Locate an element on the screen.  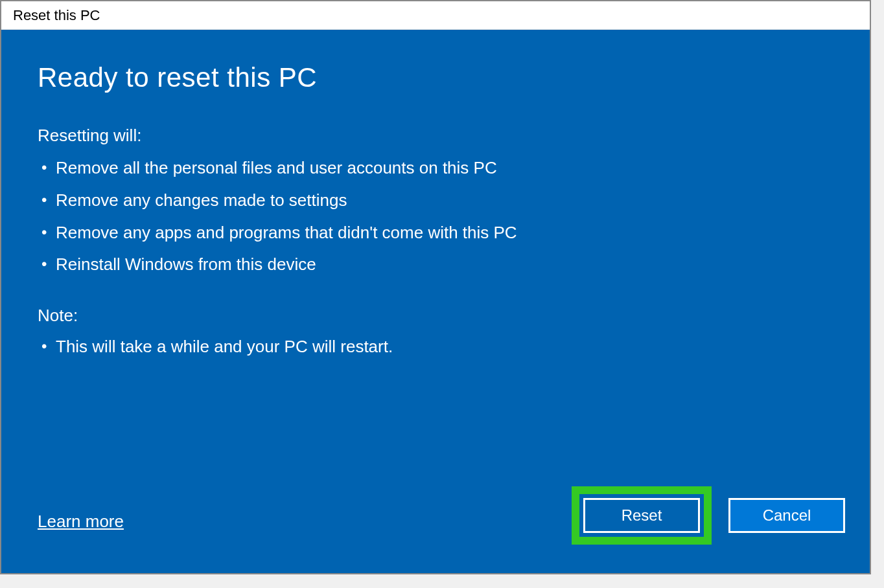
reset-button: Reset is located at coordinates (642, 515).